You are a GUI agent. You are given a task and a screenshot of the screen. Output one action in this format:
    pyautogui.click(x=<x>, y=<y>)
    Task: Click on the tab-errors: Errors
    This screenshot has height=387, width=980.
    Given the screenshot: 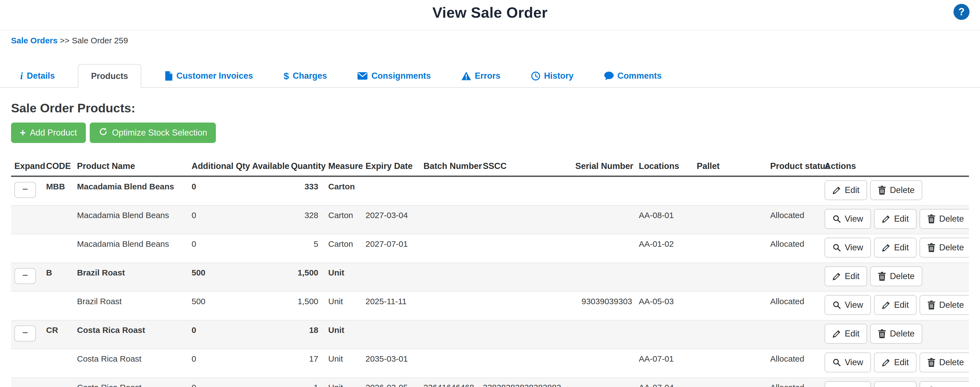 What is the action you would take?
    pyautogui.click(x=481, y=76)
    